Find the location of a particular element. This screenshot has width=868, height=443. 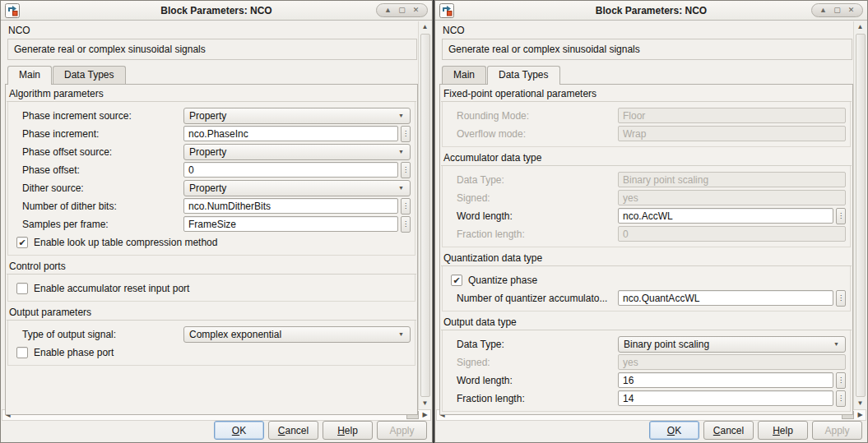

quantizer-accumulator-bits-more-button: ⋮ is located at coordinates (841, 298).